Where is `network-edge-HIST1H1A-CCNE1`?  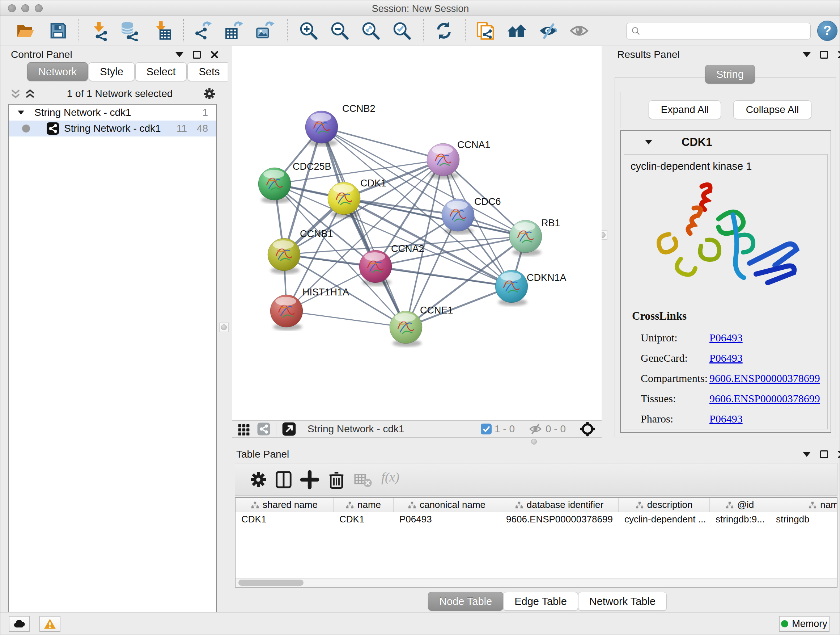
network-edge-HIST1H1A-CCNE1 is located at coordinates (346, 319).